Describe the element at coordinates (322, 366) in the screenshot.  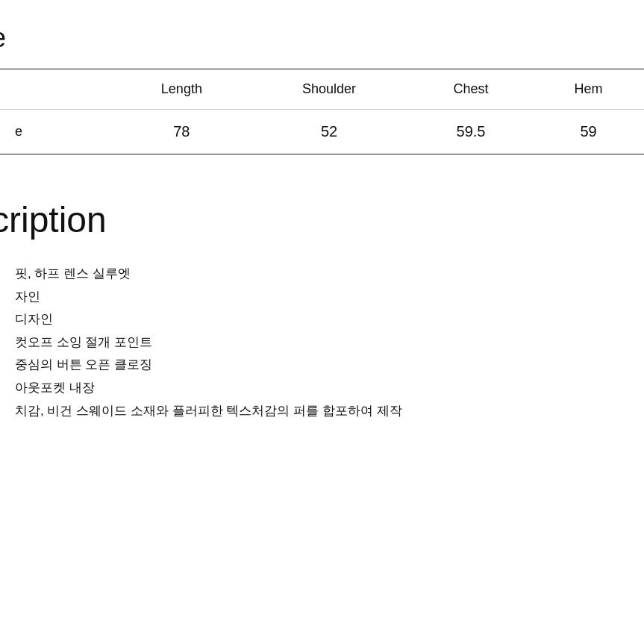
I see `list-item: 중심의 버튼 오픈 클로징` at that location.